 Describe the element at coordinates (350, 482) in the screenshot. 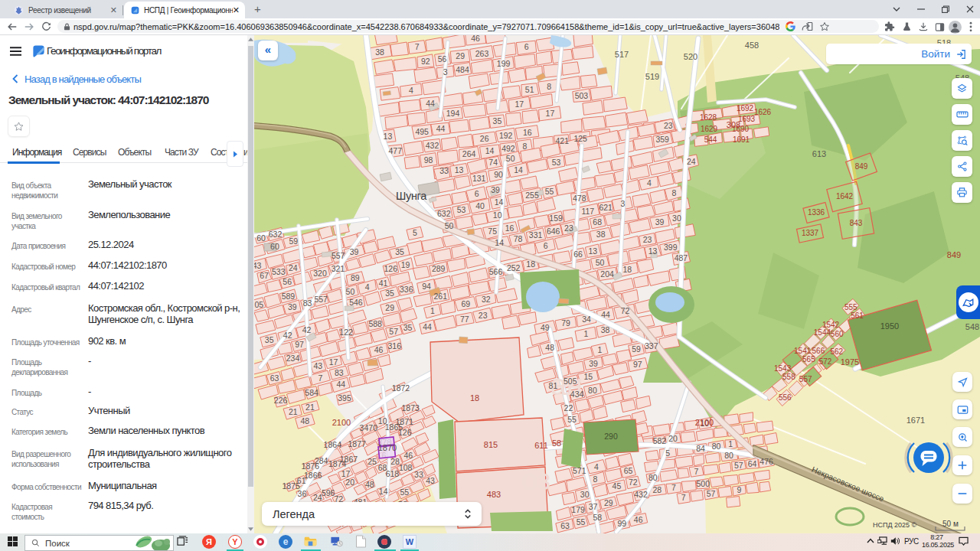

I see `svg-text: 20` at that location.